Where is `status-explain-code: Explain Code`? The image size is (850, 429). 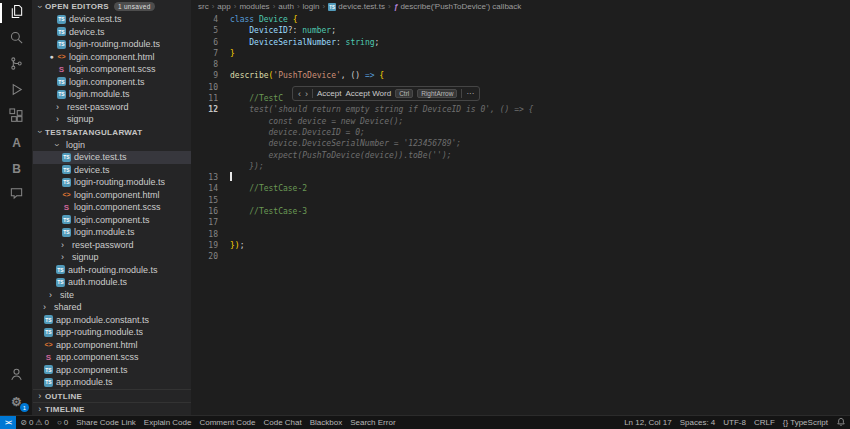
status-explain-code: Explain Code is located at coordinates (168, 422).